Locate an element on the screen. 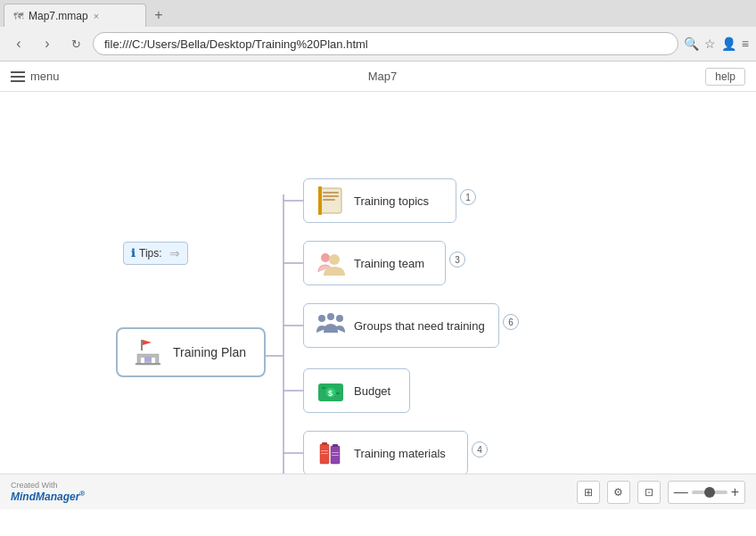 Image resolution: width=756 pixels, height=536 pixels. training-team-icon is located at coordinates (331, 263).